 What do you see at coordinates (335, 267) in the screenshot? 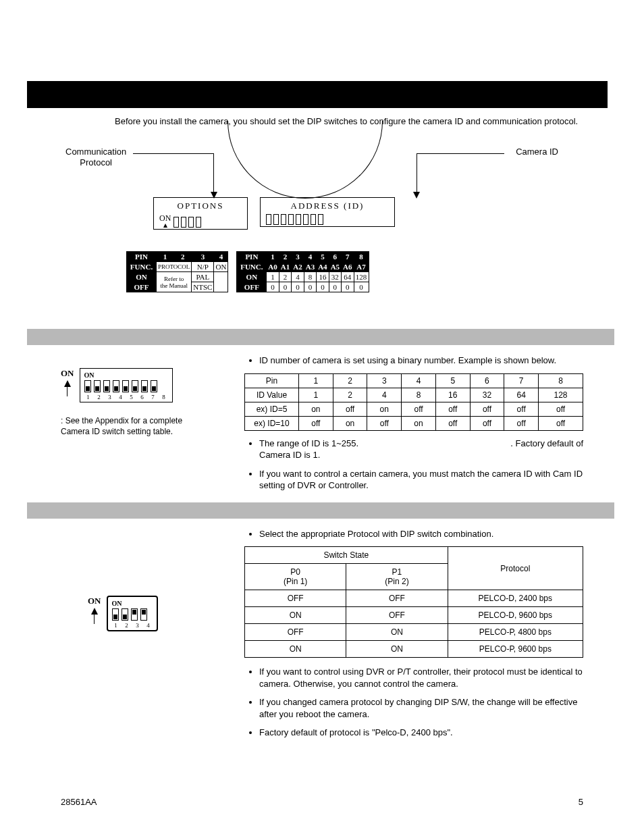
I see `cell: A5` at bounding box center [335, 267].